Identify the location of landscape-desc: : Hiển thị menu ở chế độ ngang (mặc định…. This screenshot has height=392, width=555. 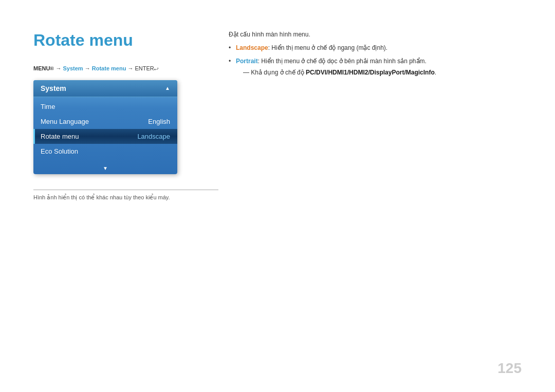
(328, 48).